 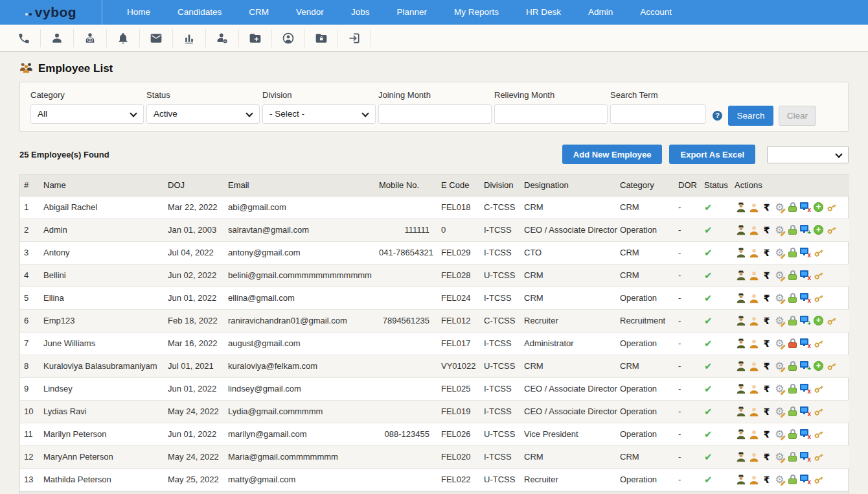 What do you see at coordinates (321, 38) in the screenshot?
I see `folder-lock-icon` at bounding box center [321, 38].